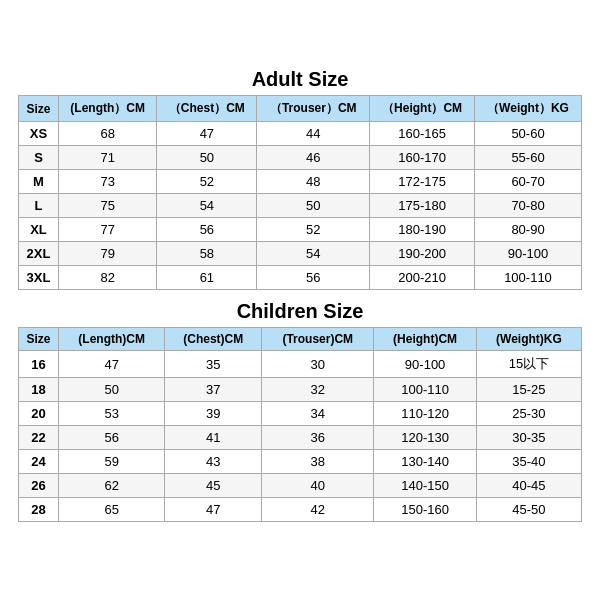  I want to click on adult-cell-r1-c2: 50, so click(207, 158).